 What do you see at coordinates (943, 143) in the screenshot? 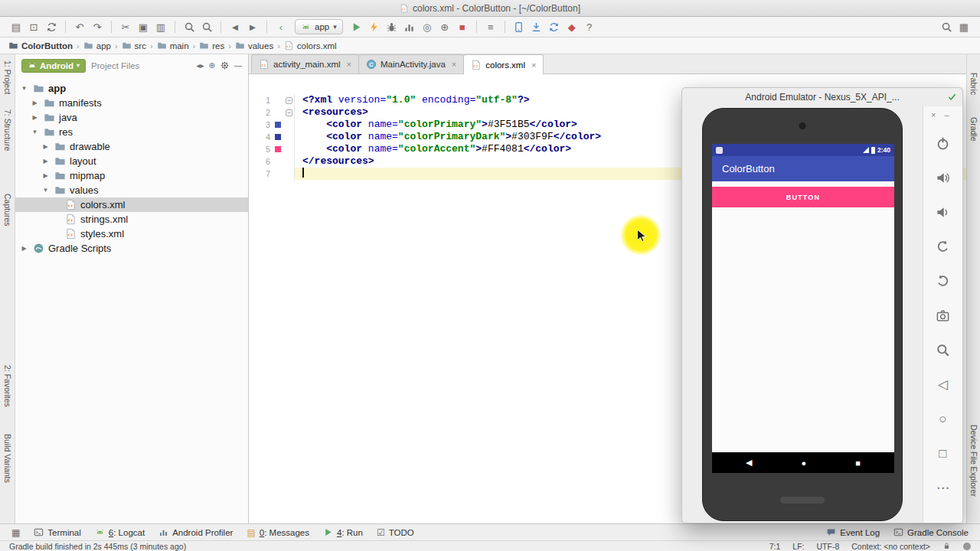
I see `power-icon` at bounding box center [943, 143].